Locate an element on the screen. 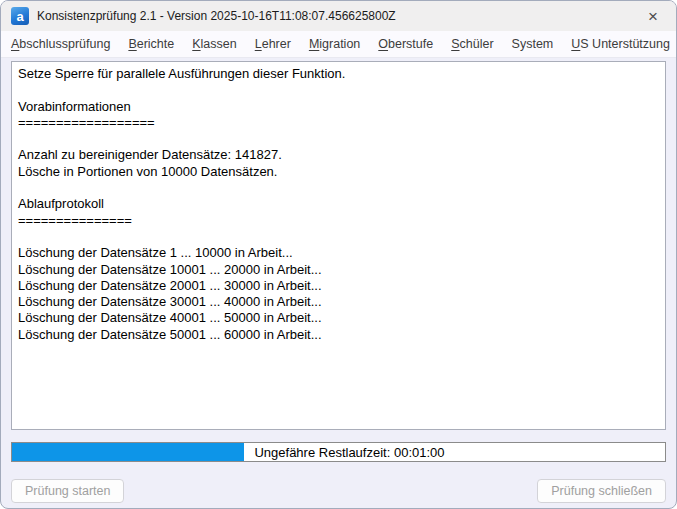 This screenshot has height=509, width=677. log-line: Ablaufprotokoll is located at coordinates (338, 204).